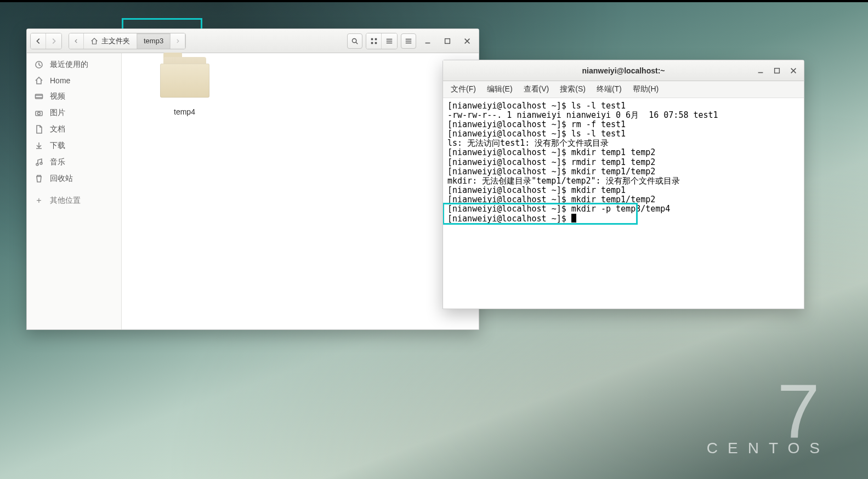 The width and height of the screenshot is (868, 479). Describe the element at coordinates (154, 41) in the screenshot. I see `path-current: temp3` at that location.